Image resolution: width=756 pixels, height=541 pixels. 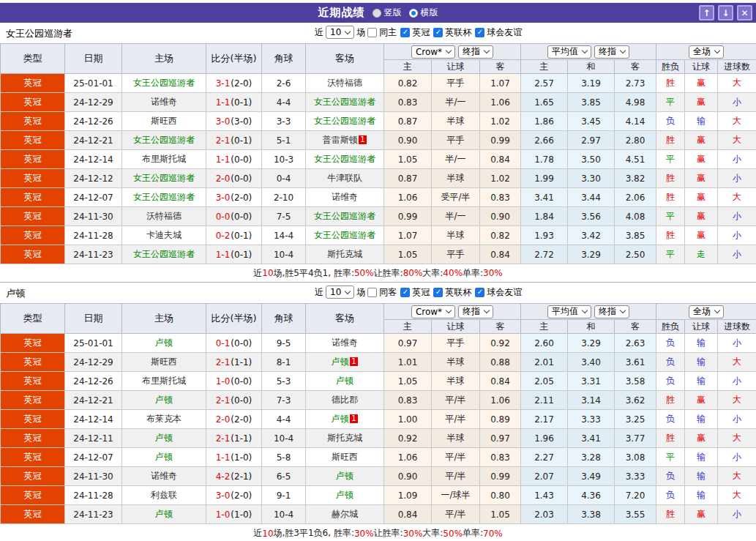 I want to click on home-team-cell: 卡迪夫城, so click(x=164, y=236).